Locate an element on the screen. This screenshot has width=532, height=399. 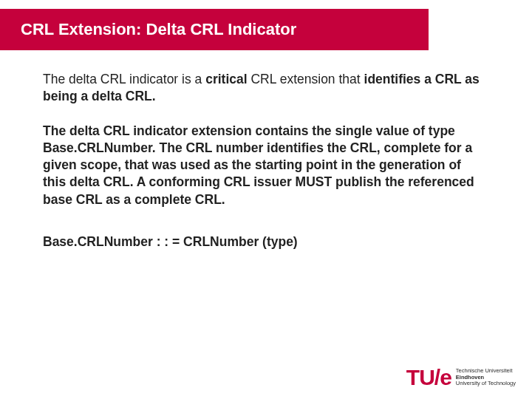
logo-text: Technische Universiteit Eindhoven Univer… is located at coordinates (486, 378).